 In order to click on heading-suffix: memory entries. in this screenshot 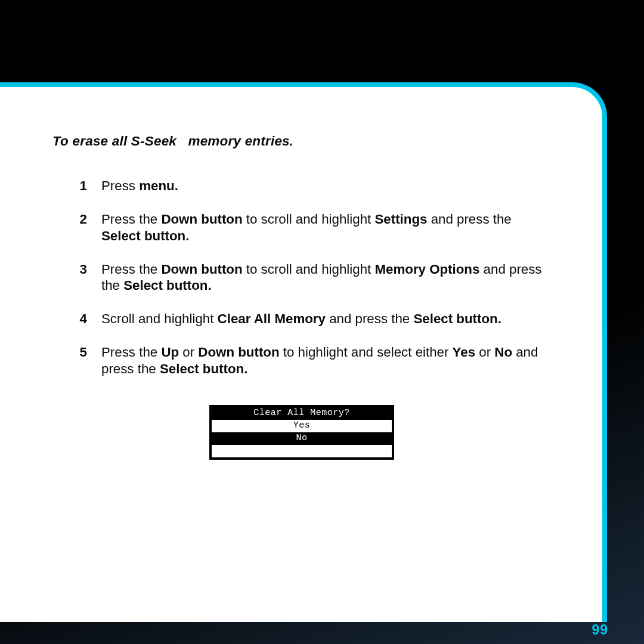, I will do `click(239, 141)`.